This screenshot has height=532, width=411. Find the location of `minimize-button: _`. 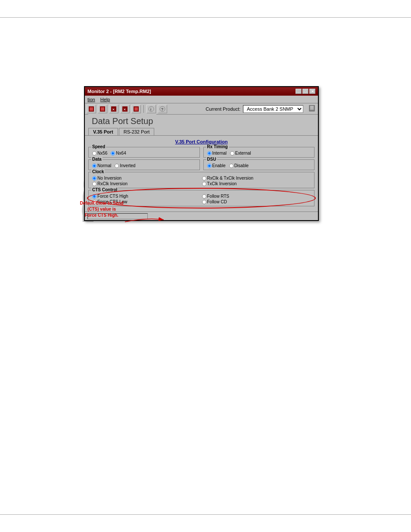

minimize-button: _ is located at coordinates (299, 91).